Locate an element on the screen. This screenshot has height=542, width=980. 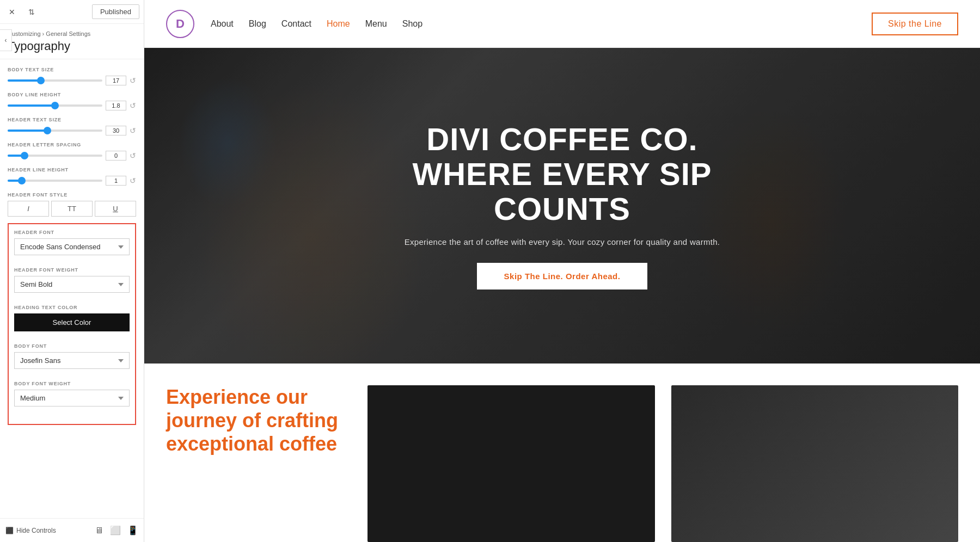
header-font-select: Encode Sans Condensed Open Sans Roboto L… is located at coordinates (72, 247).